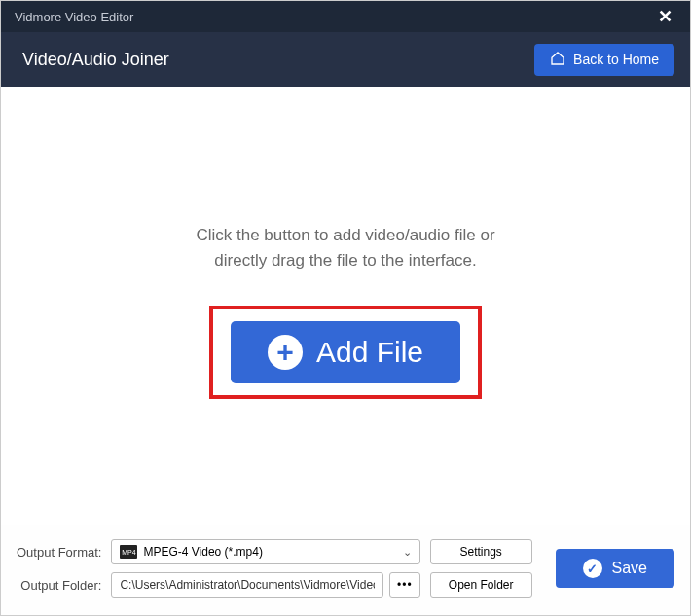 Image resolution: width=691 pixels, height=616 pixels. What do you see at coordinates (285, 352) in the screenshot?
I see `plus-icon: +` at bounding box center [285, 352].